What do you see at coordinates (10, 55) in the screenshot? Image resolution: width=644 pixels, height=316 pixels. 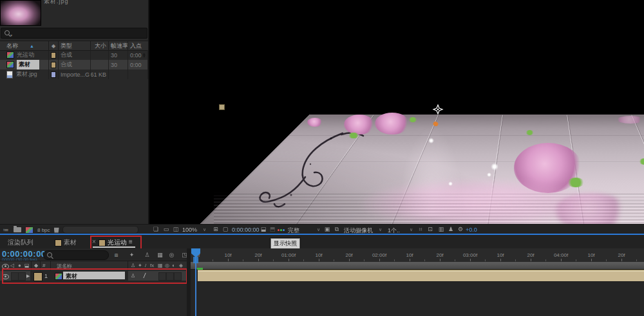 I see `composition-icon` at bounding box center [10, 55].